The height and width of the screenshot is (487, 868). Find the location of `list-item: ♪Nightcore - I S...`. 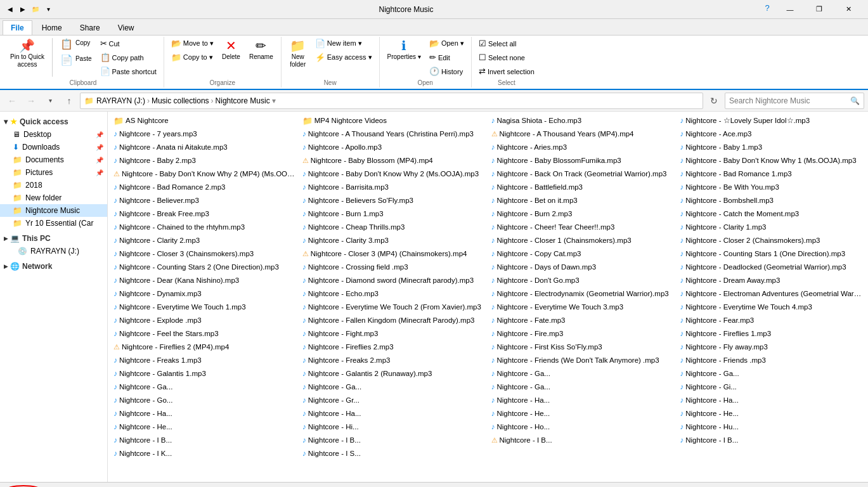

list-item: ♪Nightcore - I S... is located at coordinates (394, 453).